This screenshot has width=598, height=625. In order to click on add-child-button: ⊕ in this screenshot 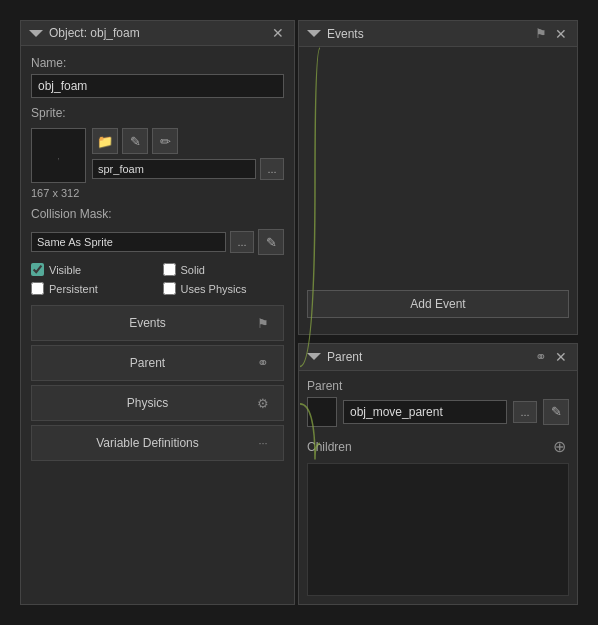, I will do `click(559, 447)`.